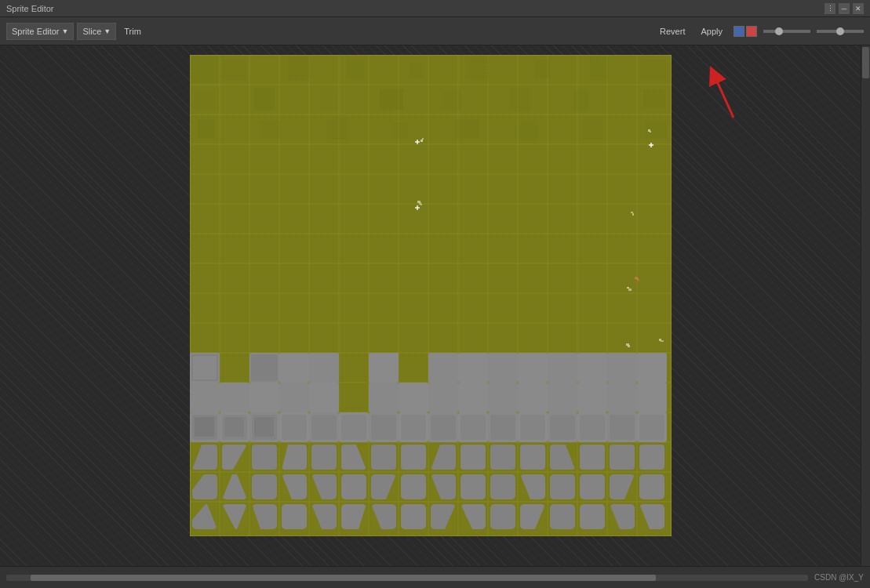 The image size is (870, 588). Describe the element at coordinates (759, 31) in the screenshot. I see `toolbar-right: Revert Apply` at that location.